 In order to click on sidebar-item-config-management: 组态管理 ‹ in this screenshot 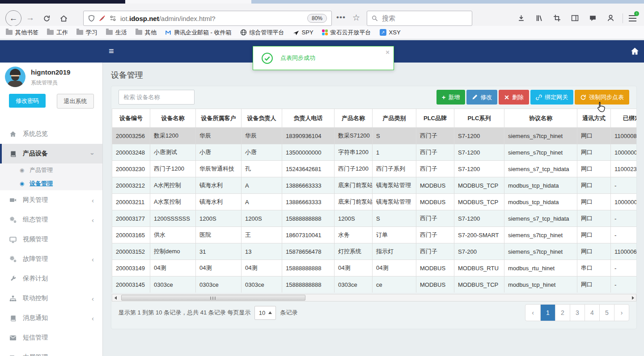, I will do `click(51, 220)`.